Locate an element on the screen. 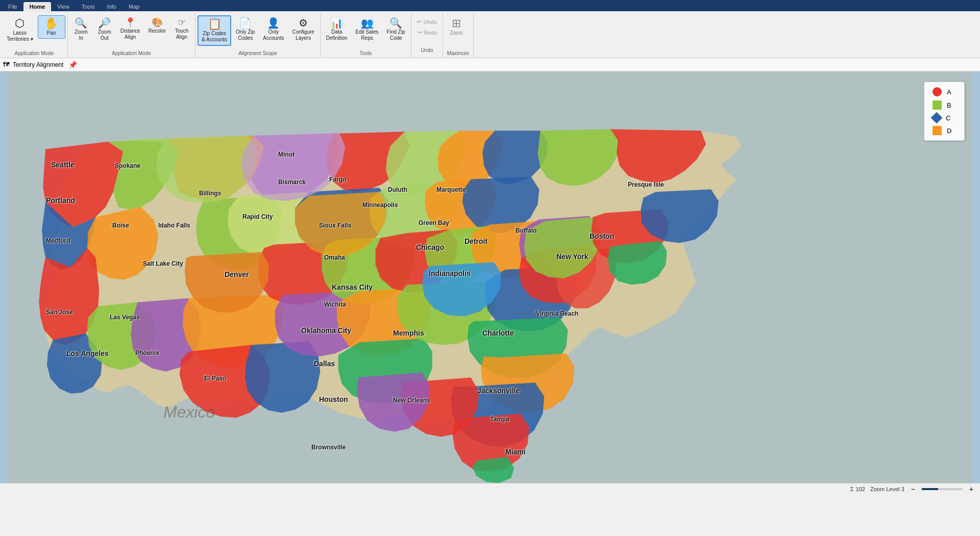  legend-diamond-c is located at coordinates (937, 118).